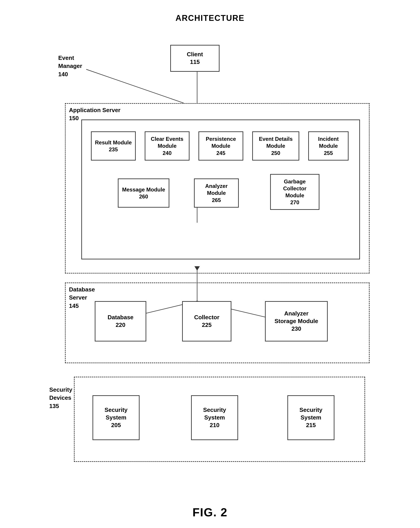 The width and height of the screenshot is (420, 528). I want to click on clear-events-module-box: Clear Events Module 240, so click(167, 146).